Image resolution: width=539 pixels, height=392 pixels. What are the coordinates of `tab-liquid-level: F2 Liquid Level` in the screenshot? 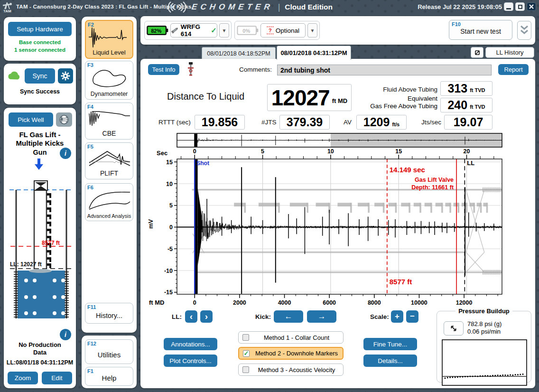 It's located at (109, 39).